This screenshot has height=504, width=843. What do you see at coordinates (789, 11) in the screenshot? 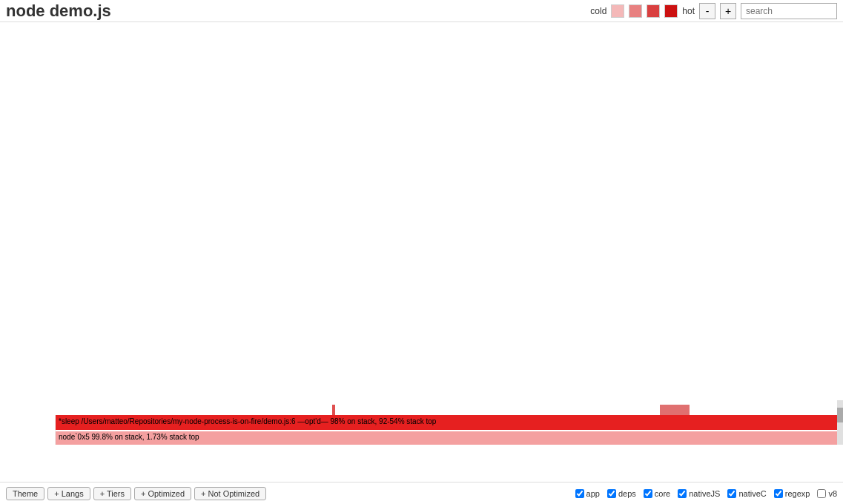
I see `search-input` at bounding box center [789, 11].